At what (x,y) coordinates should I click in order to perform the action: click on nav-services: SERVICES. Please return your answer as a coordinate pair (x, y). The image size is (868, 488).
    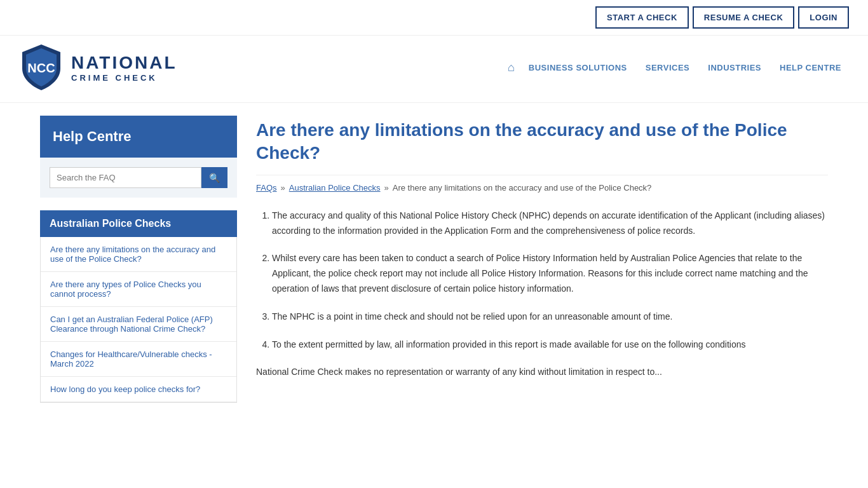
    Looking at the image, I should click on (668, 67).